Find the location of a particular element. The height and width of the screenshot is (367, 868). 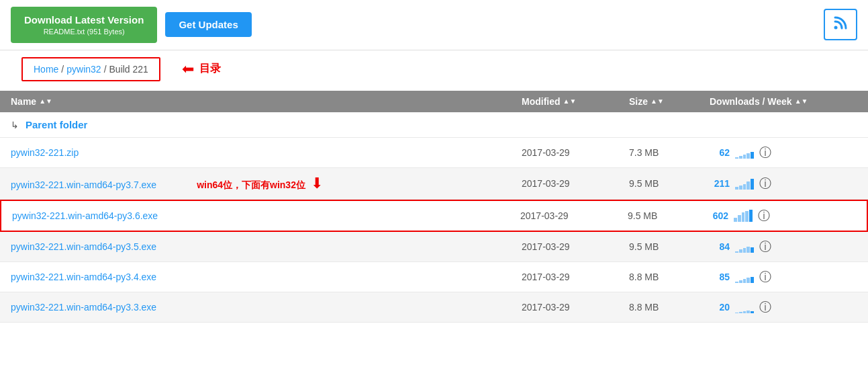

parent-folder-row: ↳ Parent folder is located at coordinates (434, 125).